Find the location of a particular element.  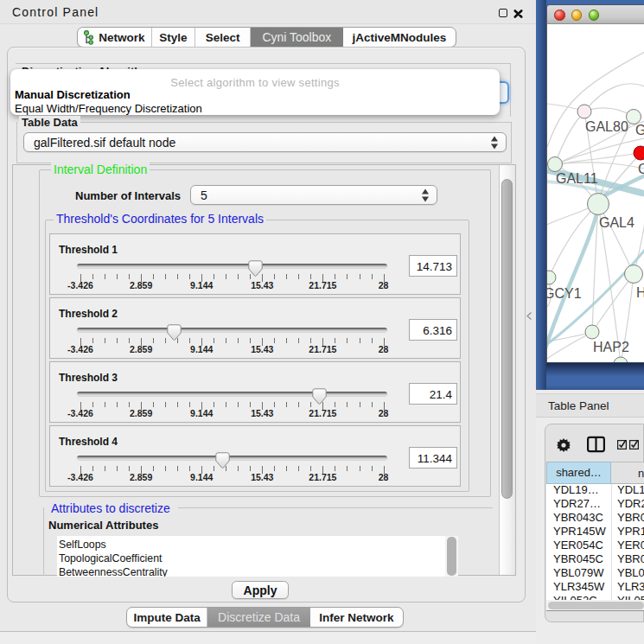

svg-text: GAL6 is located at coordinates (640, 130).